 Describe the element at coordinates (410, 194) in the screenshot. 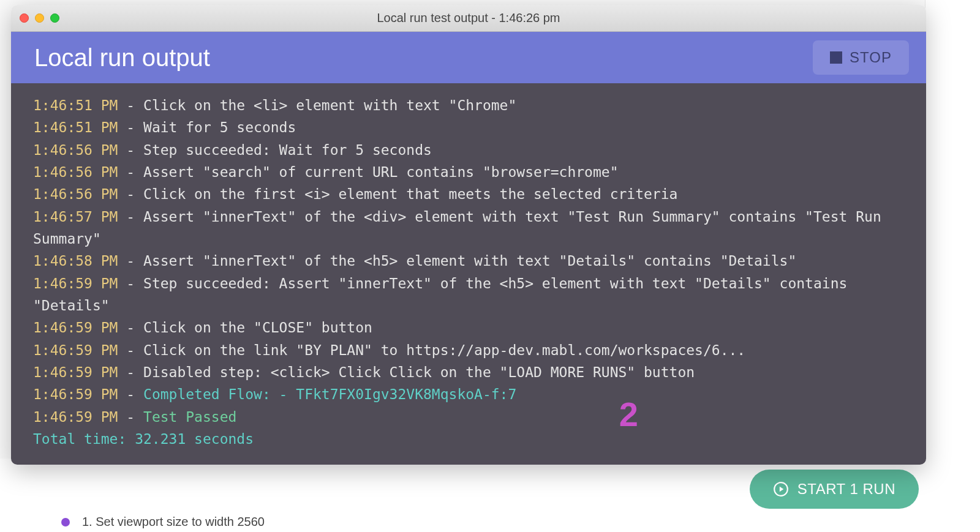

I see `log-message: Click on the first <i> element that meet…` at that location.